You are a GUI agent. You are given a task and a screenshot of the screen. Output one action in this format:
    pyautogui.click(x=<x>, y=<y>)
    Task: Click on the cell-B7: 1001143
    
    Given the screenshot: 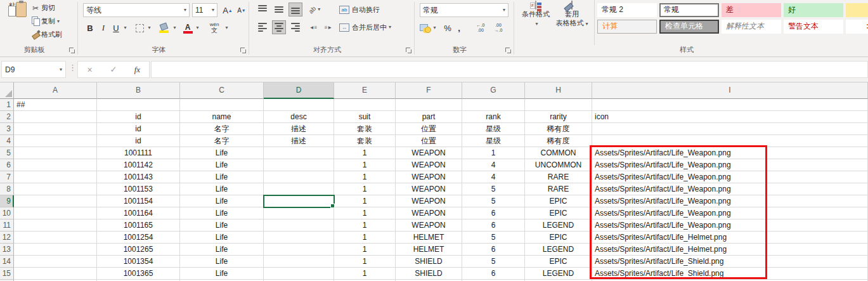 What is the action you would take?
    pyautogui.click(x=138, y=178)
    